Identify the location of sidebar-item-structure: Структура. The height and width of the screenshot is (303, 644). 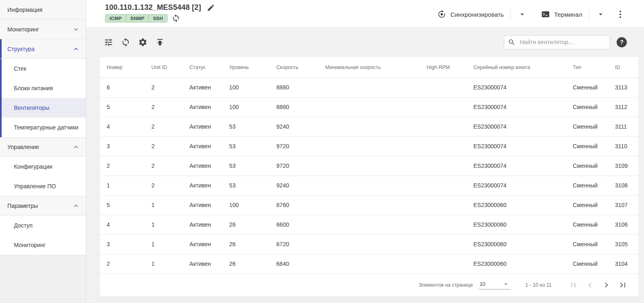
(43, 49).